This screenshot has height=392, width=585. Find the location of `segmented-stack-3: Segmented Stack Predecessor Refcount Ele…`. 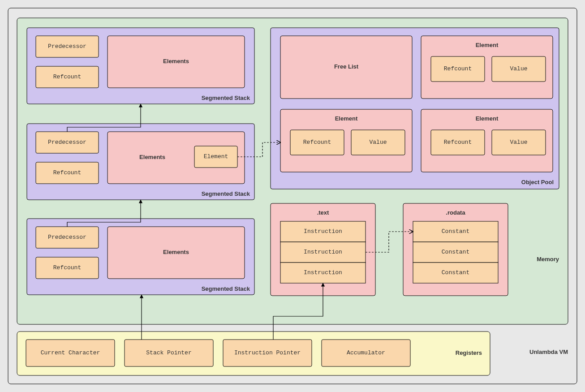

segmented-stack-3: Segmented Stack Predecessor Refcount Ele… is located at coordinates (141, 257).